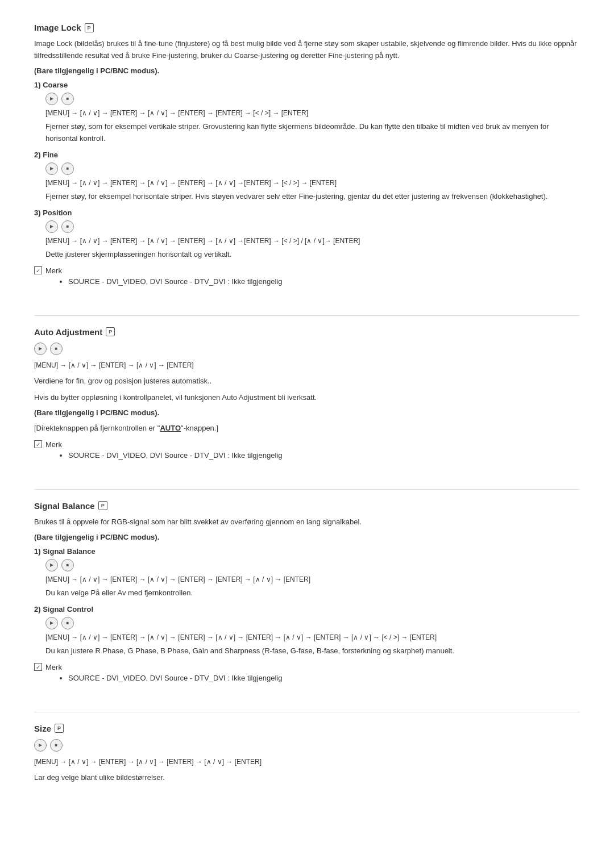 This screenshot has width=614, height=868. What do you see at coordinates (307, 523) in the screenshot?
I see `signal-balance-description: Brukes til å oppveie for RGB-signal som …` at bounding box center [307, 523].